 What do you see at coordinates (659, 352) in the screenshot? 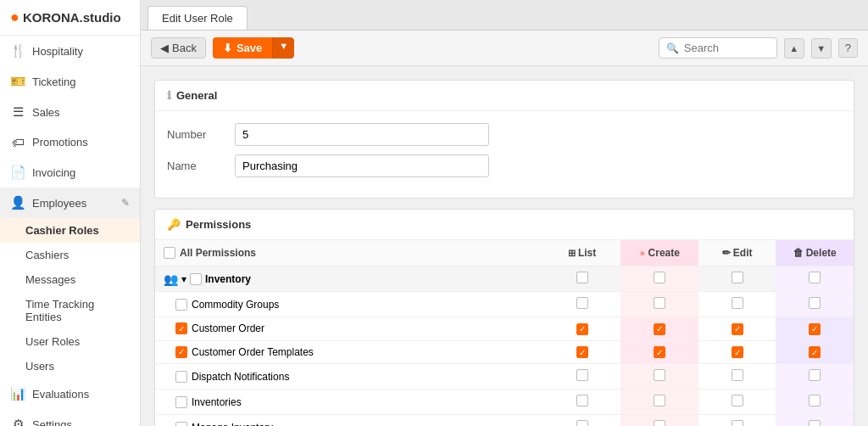
I see `cot-create-cb: ✓` at bounding box center [659, 352].